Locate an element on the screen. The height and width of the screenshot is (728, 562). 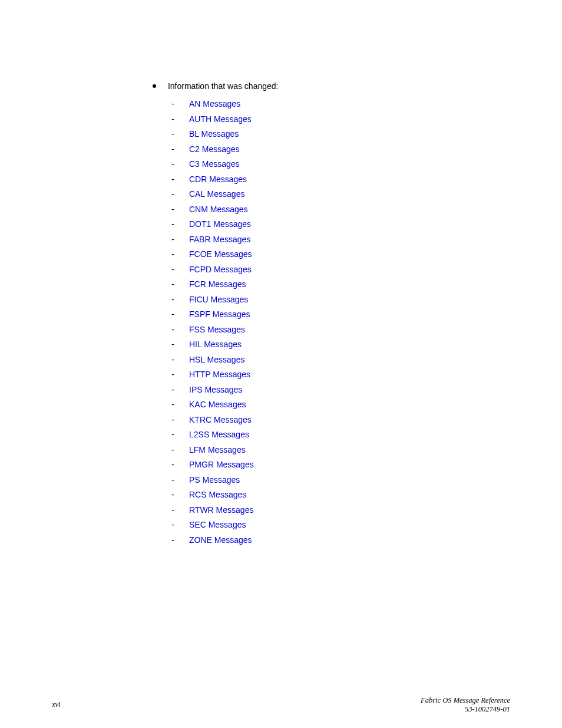
list-item: -FCR Messages is located at coordinates (344, 285).